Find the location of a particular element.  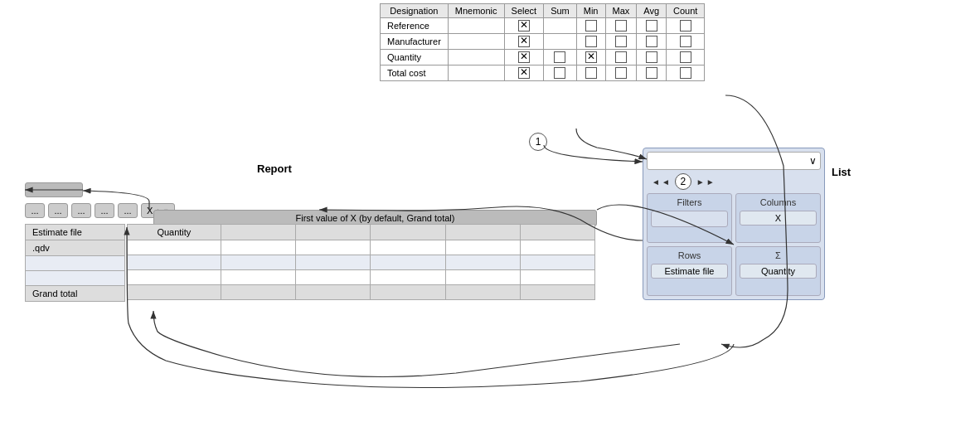

sigma-title: Σ is located at coordinates (778, 255).